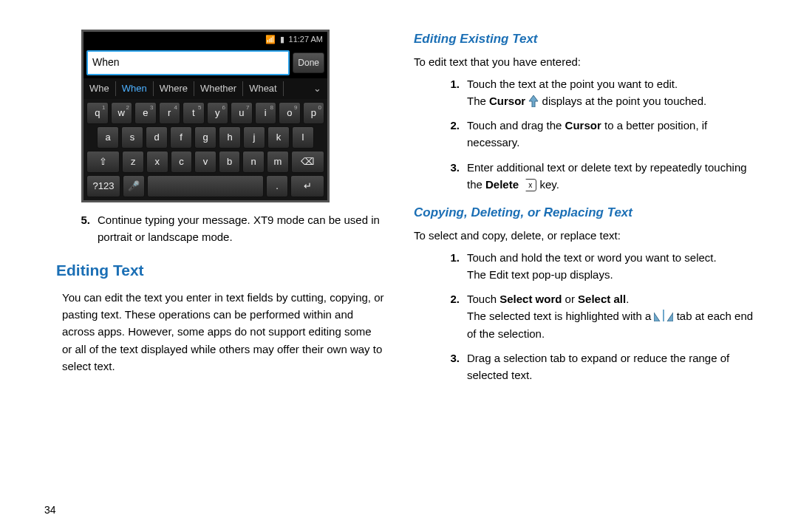 The height and width of the screenshot is (532, 798). What do you see at coordinates (182, 162) in the screenshot?
I see `keyboard-key: c` at bounding box center [182, 162].